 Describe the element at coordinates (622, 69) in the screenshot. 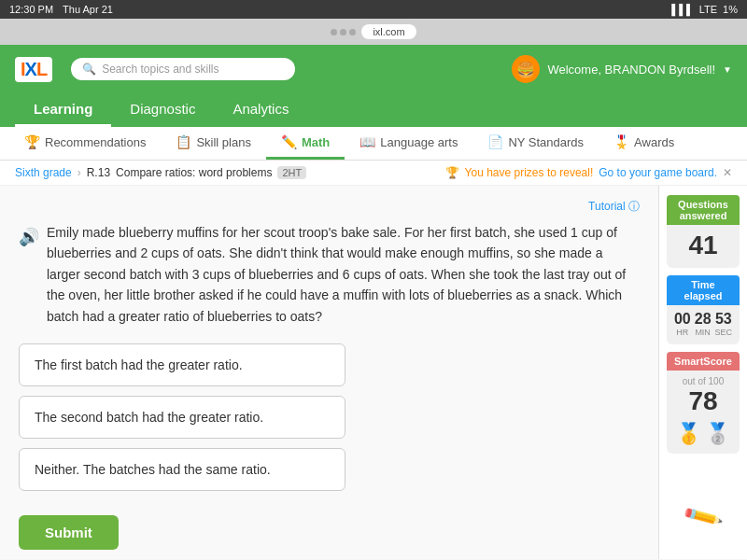

I see `header-right: 🍔 Welcome, BRANDON Byrdsell! ▼` at that location.